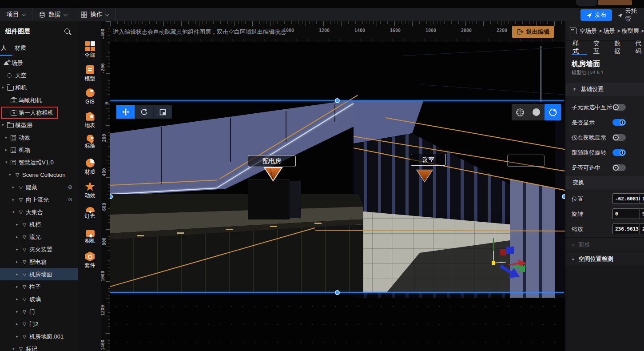 Image resolution: width=644 pixels, height=351 pixels. I want to click on tree-row: ▸▽门2, so click(39, 324).